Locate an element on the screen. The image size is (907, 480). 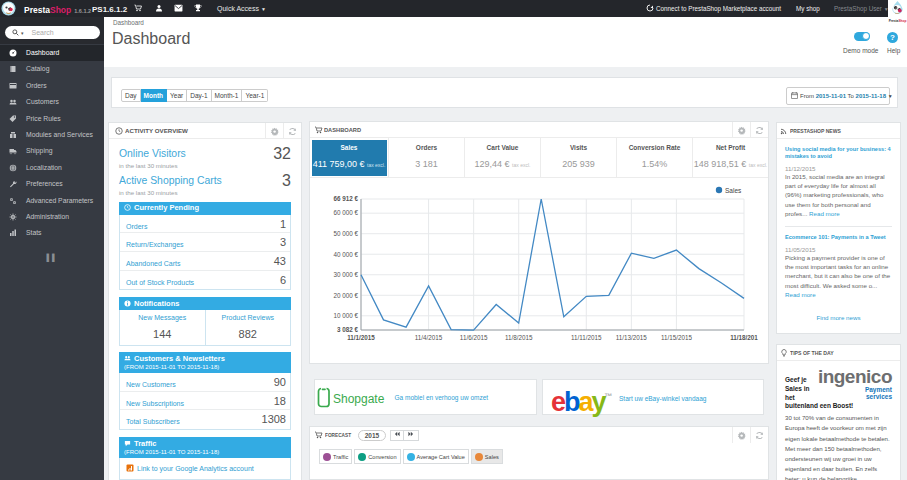
svg-text: 11/11/2015 is located at coordinates (586, 338).